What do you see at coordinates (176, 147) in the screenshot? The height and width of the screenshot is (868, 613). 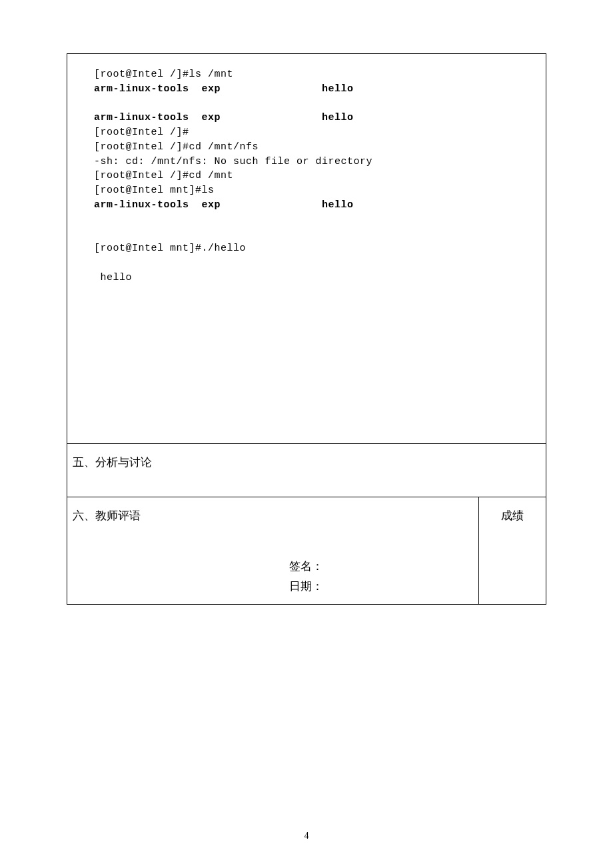 I see `term-line: [root@Intel /]#cd /mnt/nfs` at bounding box center [176, 147].